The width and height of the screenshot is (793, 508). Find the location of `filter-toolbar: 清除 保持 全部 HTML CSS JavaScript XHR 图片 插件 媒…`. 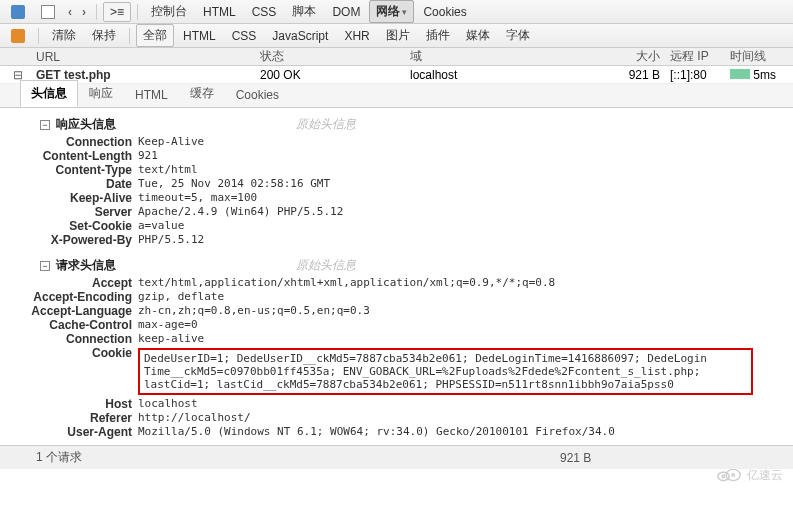

filter-toolbar: 清除 保持 全部 HTML CSS JavaScript XHR 图片 插件 媒… is located at coordinates (396, 36).